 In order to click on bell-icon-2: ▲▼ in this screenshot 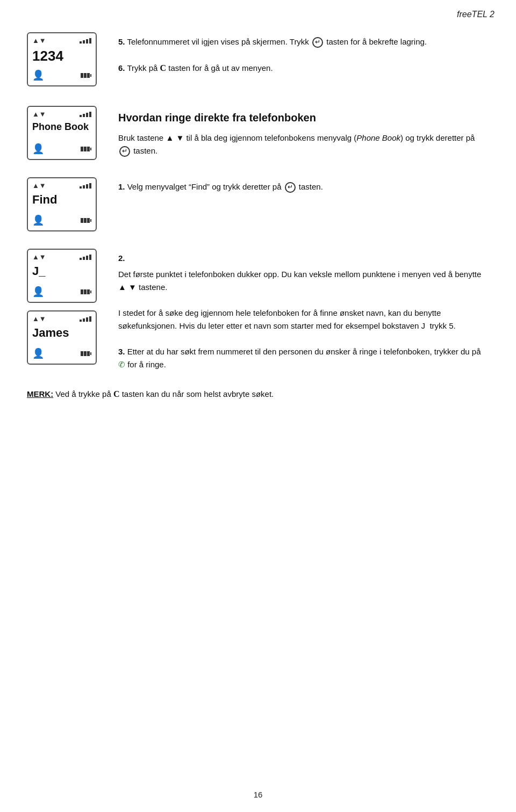, I will do `click(39, 114)`.